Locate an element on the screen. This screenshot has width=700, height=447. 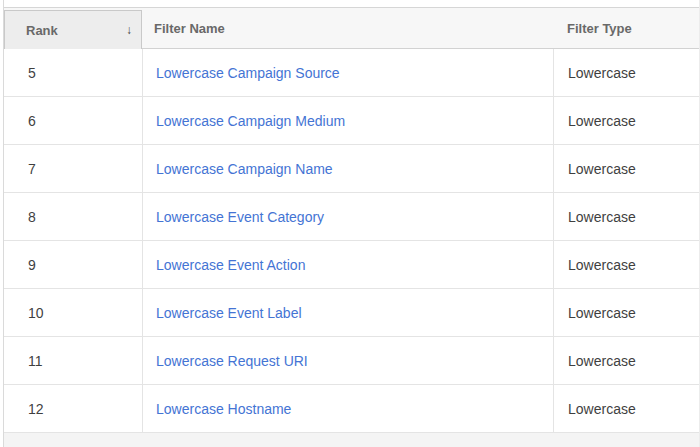
rank-cell: 8 is located at coordinates (73, 216).